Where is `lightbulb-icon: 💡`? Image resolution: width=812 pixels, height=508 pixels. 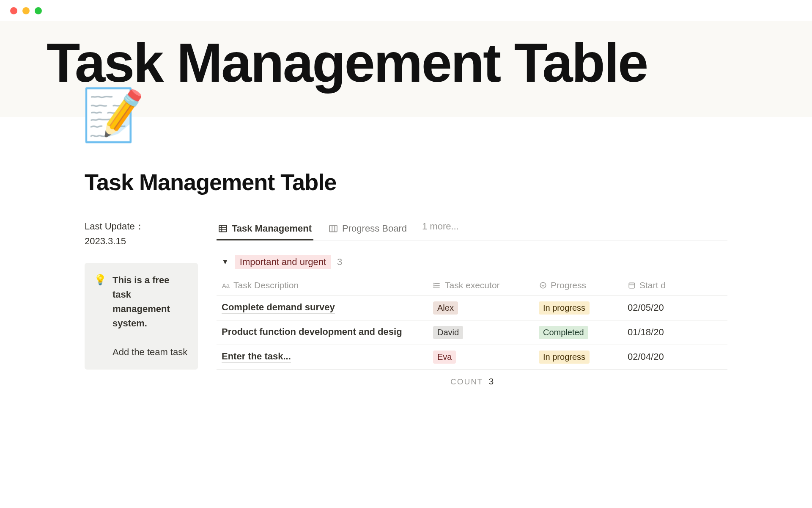
lightbulb-icon: 💡 is located at coordinates (100, 317).